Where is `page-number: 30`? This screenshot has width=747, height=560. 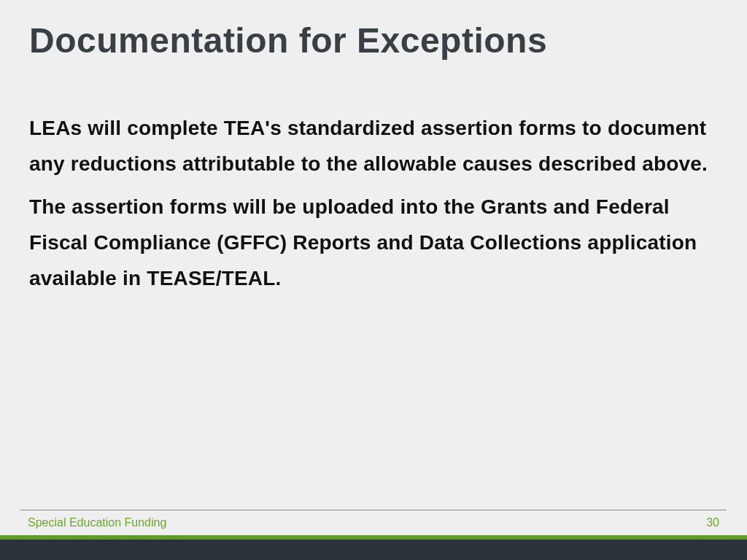
page-number: 30 is located at coordinates (713, 523).